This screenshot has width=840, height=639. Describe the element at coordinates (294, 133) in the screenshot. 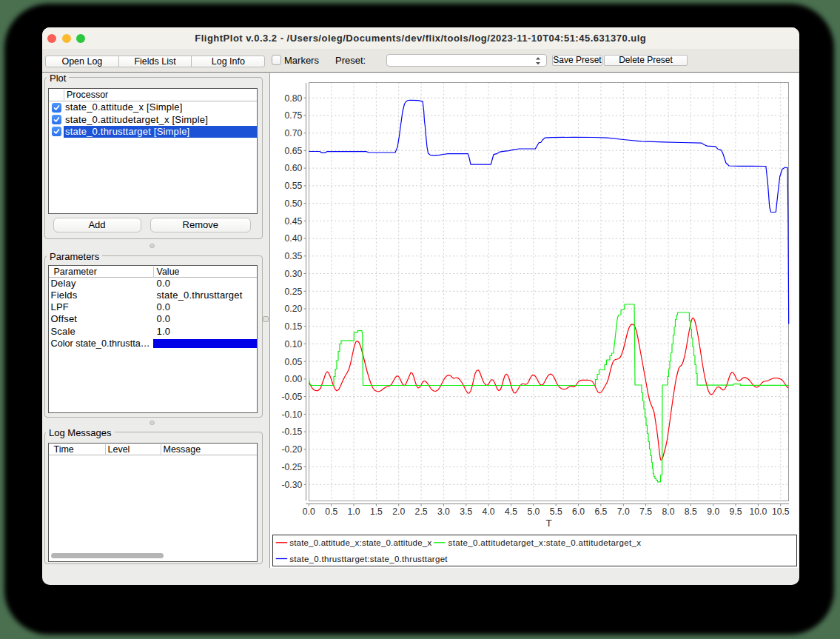

I see `svg-text: 0.70` at that location.